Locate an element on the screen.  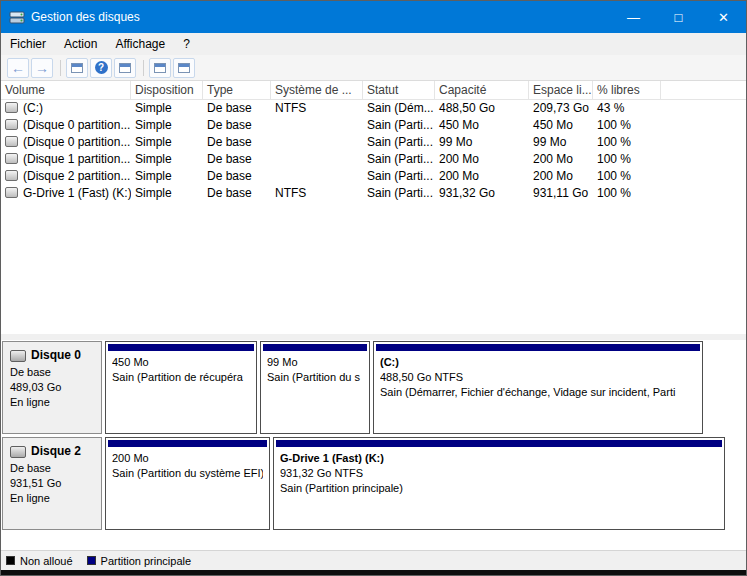
partition-line: 488,50 Go NTFS is located at coordinates (538, 378).